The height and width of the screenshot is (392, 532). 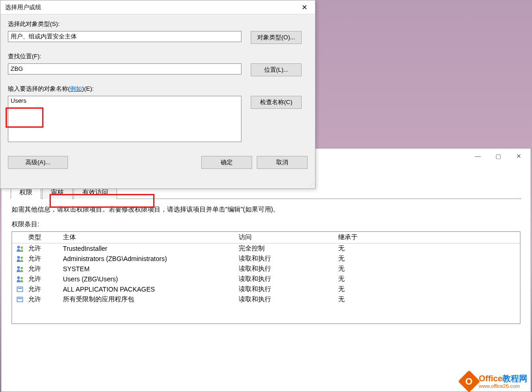 What do you see at coordinates (158, 56) in the screenshot?
I see `location-label: 查找位置(F):` at bounding box center [158, 56].